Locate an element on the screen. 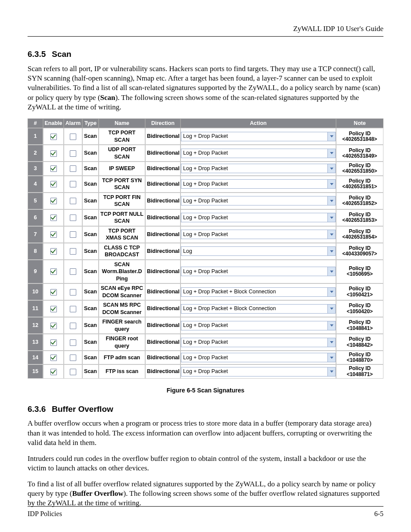 This screenshot has height=532, width=411. table-row: 15ScanFTP iss scanBidirectionalLog + Dro… is located at coordinates (206, 371).